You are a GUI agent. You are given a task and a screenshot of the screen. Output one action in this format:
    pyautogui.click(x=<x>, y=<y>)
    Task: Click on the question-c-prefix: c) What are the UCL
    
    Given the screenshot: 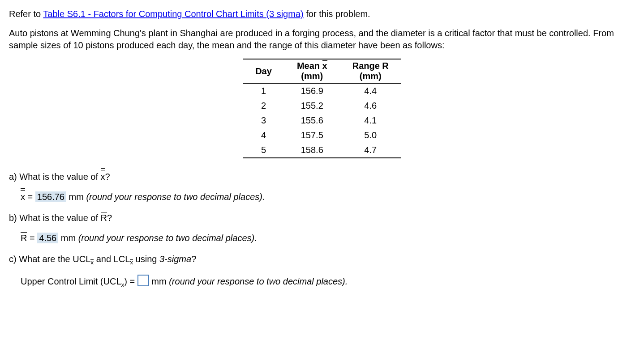 What is the action you would take?
    pyautogui.click(x=50, y=259)
    